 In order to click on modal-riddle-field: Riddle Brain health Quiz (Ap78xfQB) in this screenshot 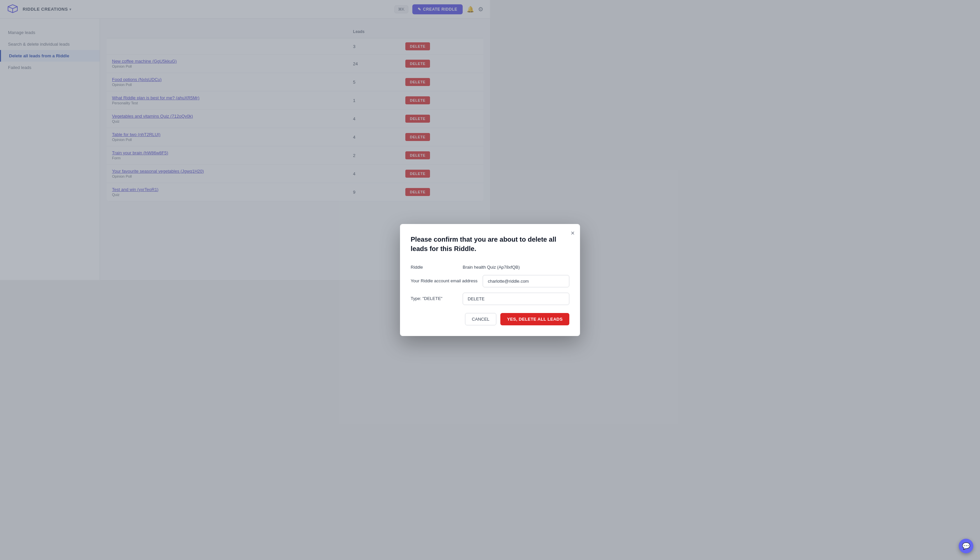, I will do `click(450, 265)`.